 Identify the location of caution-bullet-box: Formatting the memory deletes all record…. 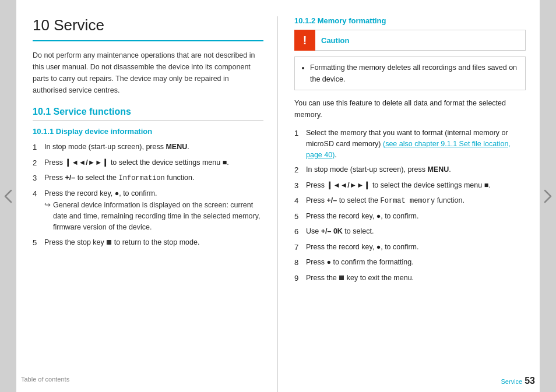
(410, 73).